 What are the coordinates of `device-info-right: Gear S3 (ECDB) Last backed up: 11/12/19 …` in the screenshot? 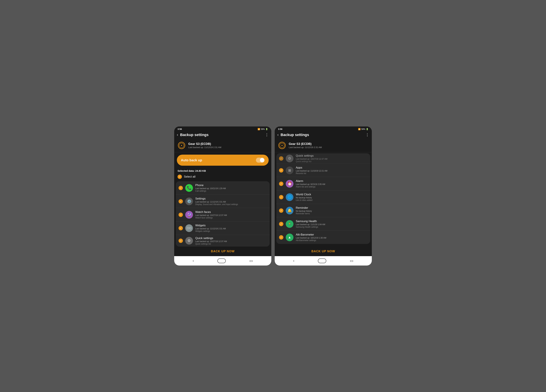 It's located at (323, 145).